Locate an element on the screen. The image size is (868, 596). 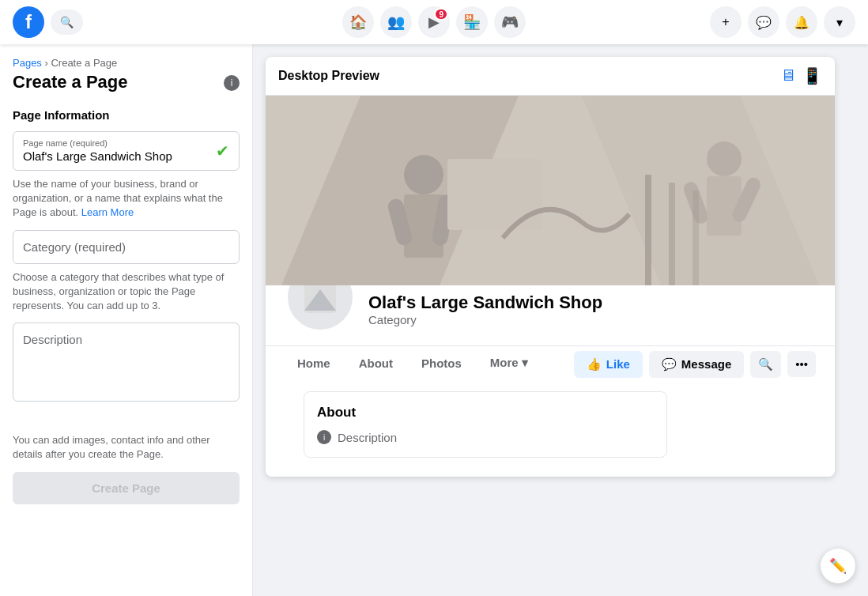
page-name-helper: Use the name of your business, brand or … is located at coordinates (126, 199).